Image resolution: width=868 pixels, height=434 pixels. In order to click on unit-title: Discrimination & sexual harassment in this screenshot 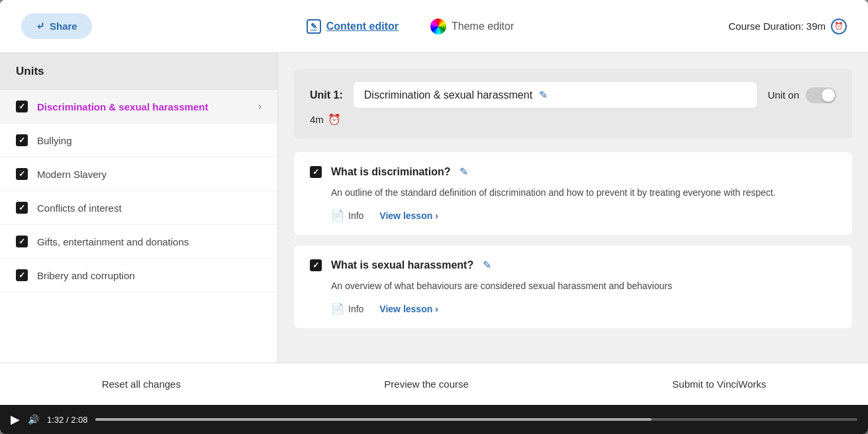, I will do `click(448, 95)`.